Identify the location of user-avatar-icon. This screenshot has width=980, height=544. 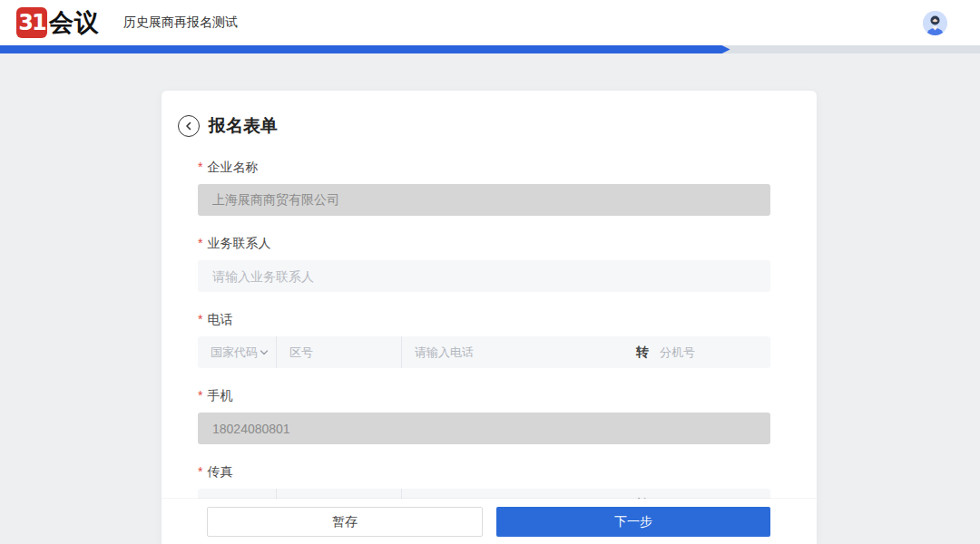
(935, 24).